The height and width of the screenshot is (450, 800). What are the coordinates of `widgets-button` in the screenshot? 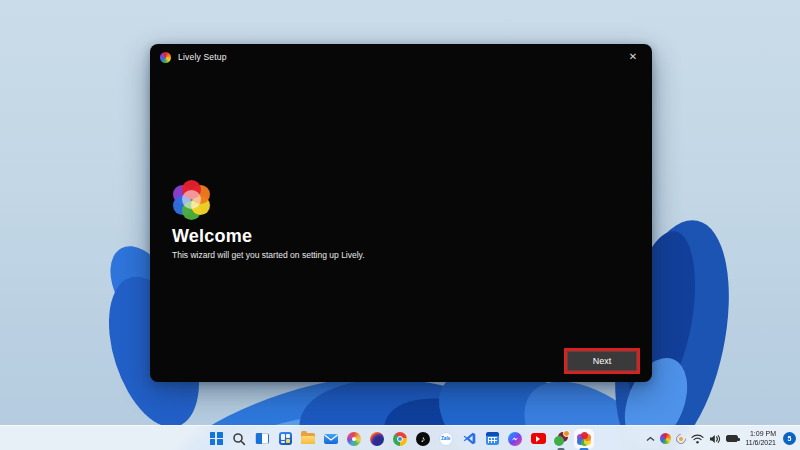 It's located at (285, 439).